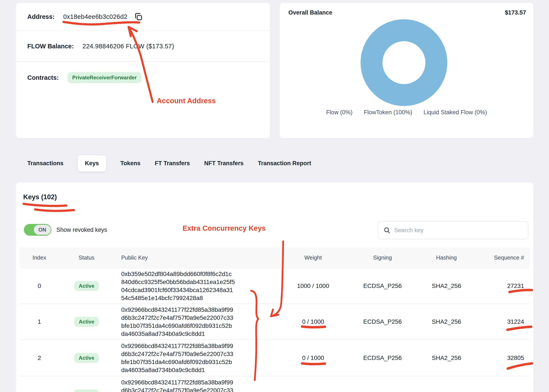  What do you see at coordinates (86, 258) in the screenshot?
I see `header-status: Status` at bounding box center [86, 258].